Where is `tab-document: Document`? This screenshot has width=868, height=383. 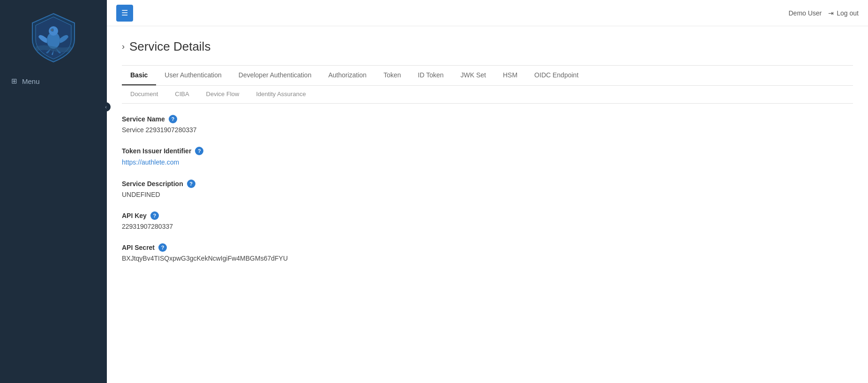 tab-document: Document is located at coordinates (144, 95).